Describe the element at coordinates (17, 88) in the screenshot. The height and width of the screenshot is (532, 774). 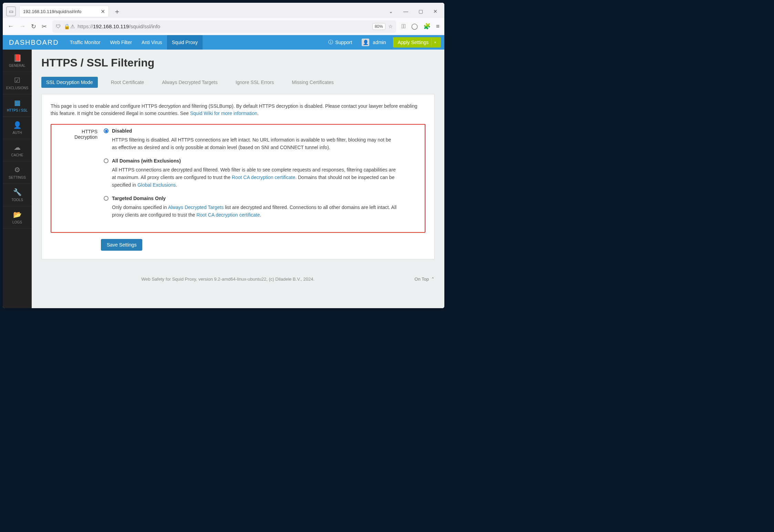
I see `sidebar-item-label: EXCLUSIONS` at that location.